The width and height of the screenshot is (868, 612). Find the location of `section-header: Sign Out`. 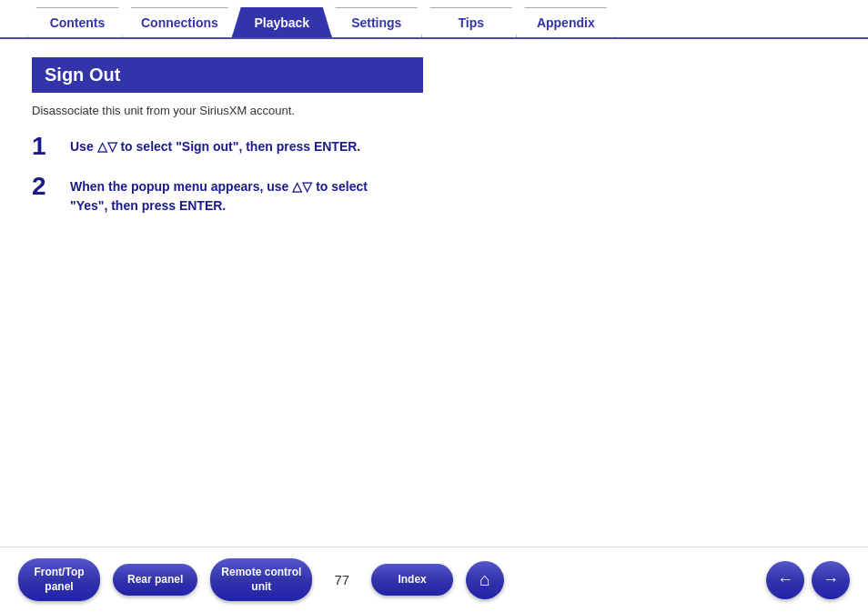

section-header: Sign Out is located at coordinates (227, 75).